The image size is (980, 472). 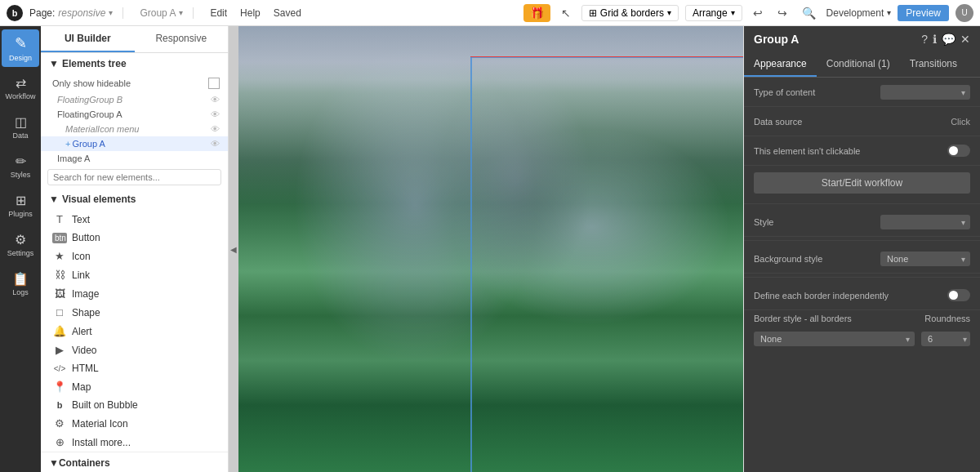 I want to click on plugins-icon: ⊞, so click(x=21, y=201).